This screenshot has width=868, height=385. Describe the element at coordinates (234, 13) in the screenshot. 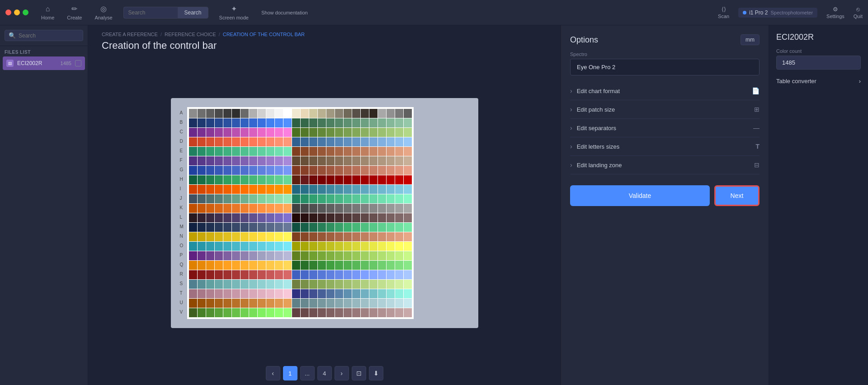

I see `nav-screenmode: ✦ Screen mode` at that location.